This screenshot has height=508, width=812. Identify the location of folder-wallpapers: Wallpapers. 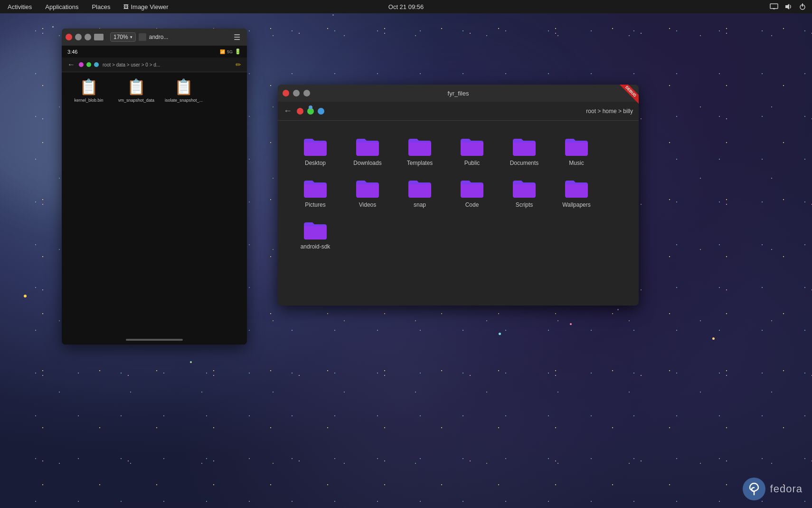
(576, 193).